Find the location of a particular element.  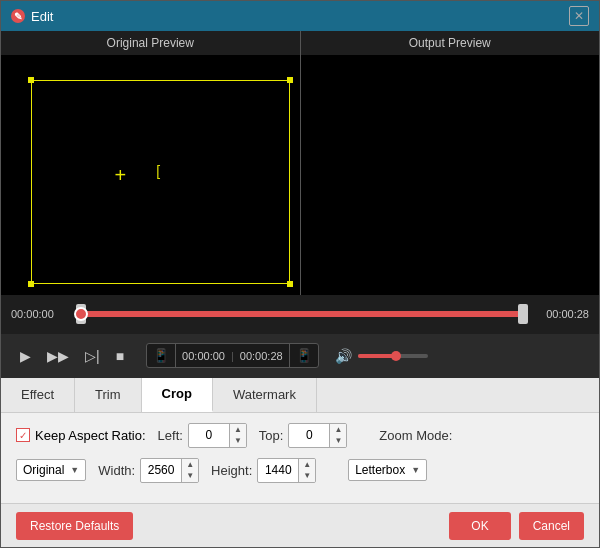

play-button: ▶ is located at coordinates (26, 356).